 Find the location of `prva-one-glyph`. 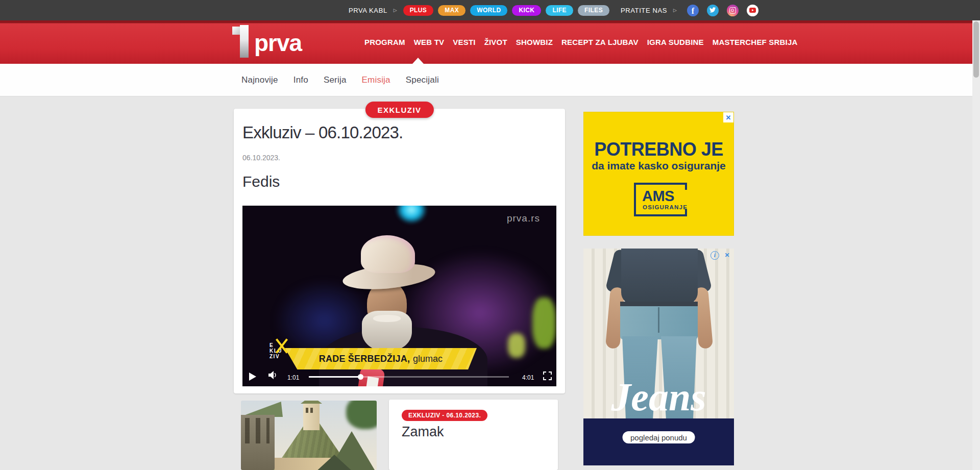

prva-one-glyph is located at coordinates (241, 41).